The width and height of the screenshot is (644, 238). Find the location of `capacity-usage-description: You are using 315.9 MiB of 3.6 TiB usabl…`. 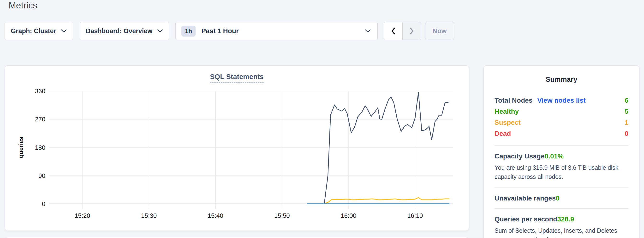

capacity-usage-description: You are using 315.9 MiB of 3.6 TiB usabl… is located at coordinates (562, 172).